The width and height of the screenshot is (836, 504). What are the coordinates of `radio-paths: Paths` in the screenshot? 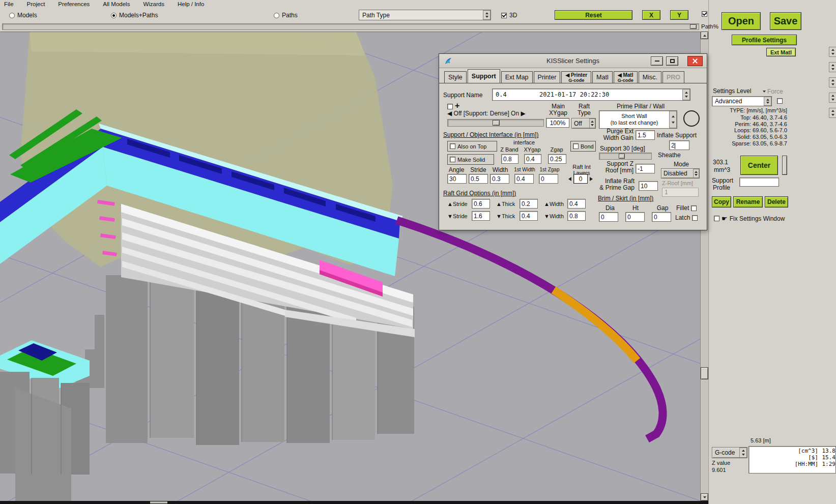 It's located at (286, 15).